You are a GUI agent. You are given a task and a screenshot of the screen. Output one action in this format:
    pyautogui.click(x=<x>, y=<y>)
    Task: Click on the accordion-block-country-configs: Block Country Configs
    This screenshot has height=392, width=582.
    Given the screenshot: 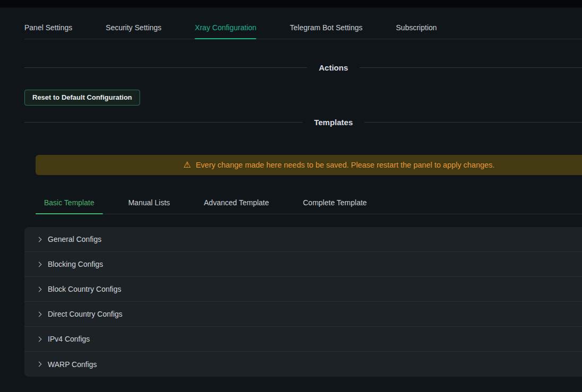 What is the action you would take?
    pyautogui.click(x=303, y=290)
    